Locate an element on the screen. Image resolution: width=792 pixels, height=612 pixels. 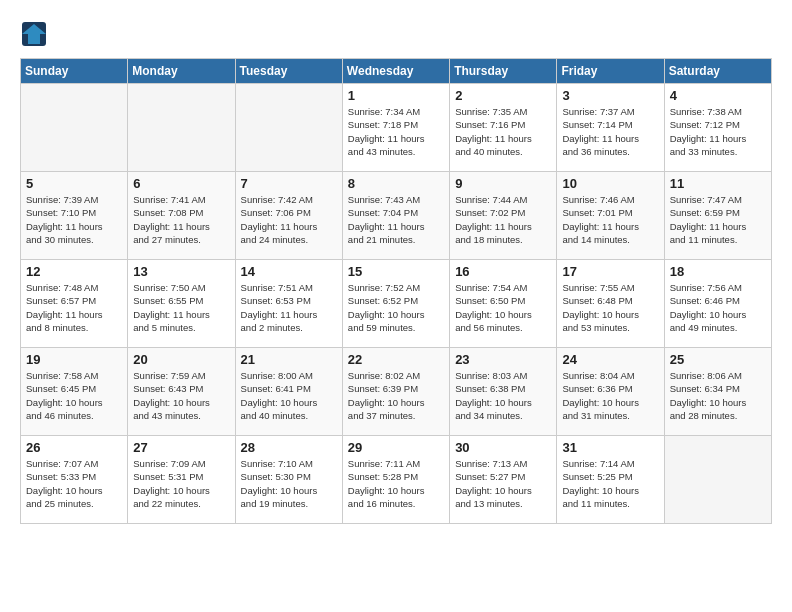
day-info: Sunrise: 7:48 AM Sunset: 6:57 PM Dayligh… is located at coordinates (74, 308).